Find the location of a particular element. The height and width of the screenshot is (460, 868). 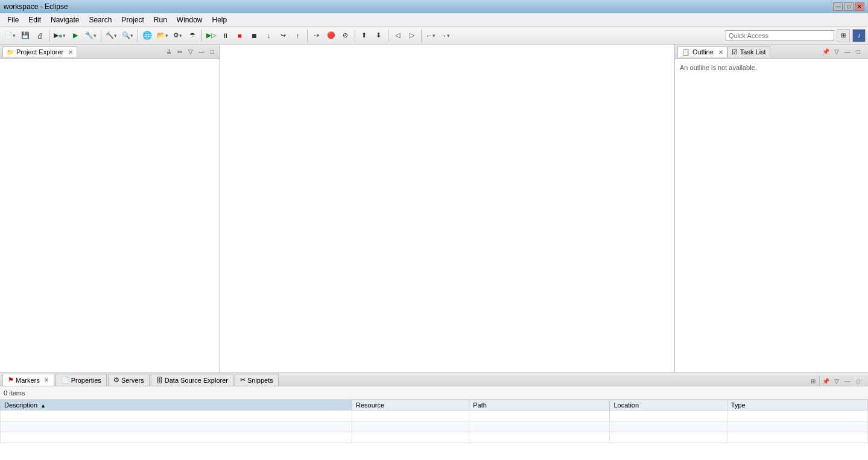

nav-forward-button: →▾ is located at coordinates (445, 36).